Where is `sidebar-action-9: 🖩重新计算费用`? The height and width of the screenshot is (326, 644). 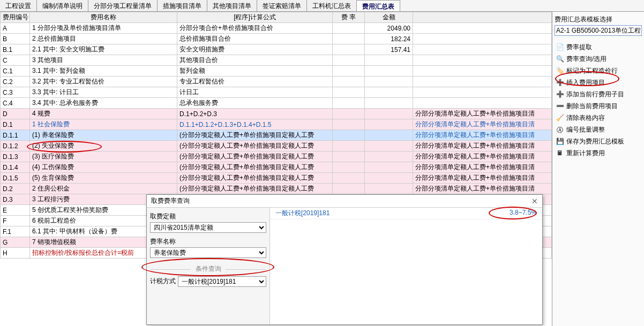 sidebar-action-9: 🖩重新计算费用 is located at coordinates (598, 153).